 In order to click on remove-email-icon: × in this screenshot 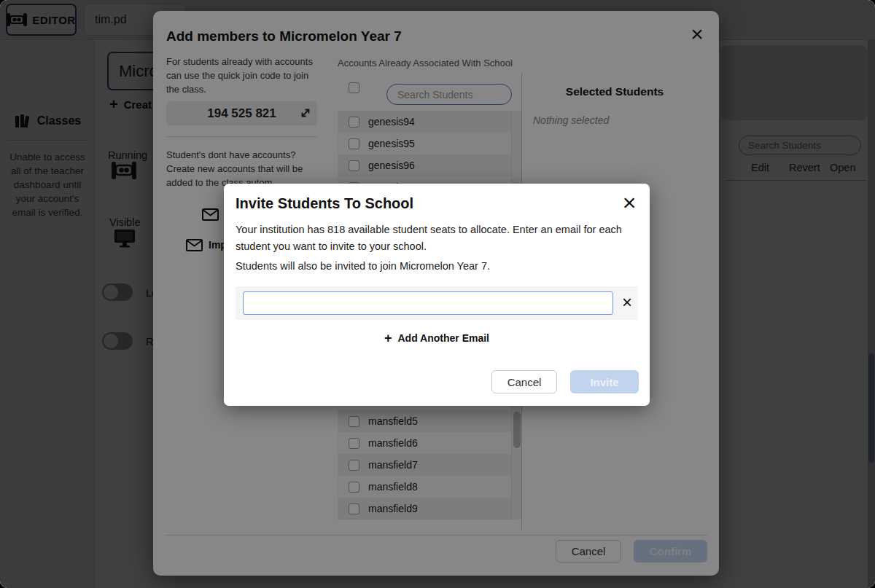, I will do `click(627, 302)`.